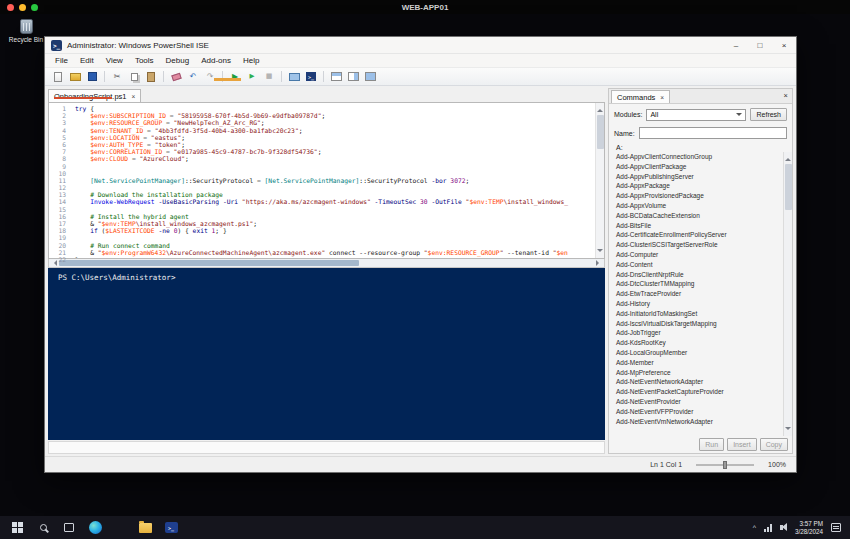 The height and width of the screenshot is (539, 850). What do you see at coordinates (114, 60) in the screenshot?
I see `menu-view: View` at bounding box center [114, 60].